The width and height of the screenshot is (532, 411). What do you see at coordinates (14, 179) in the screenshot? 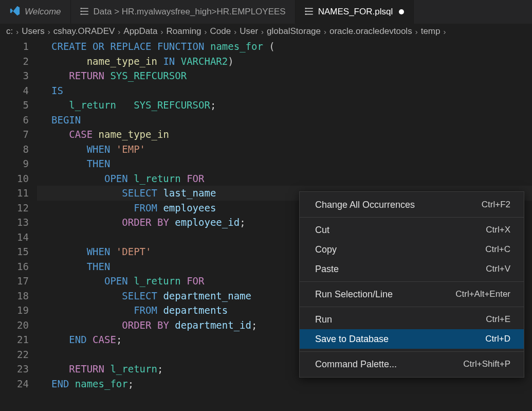
I see `line-number: 10` at bounding box center [14, 179].